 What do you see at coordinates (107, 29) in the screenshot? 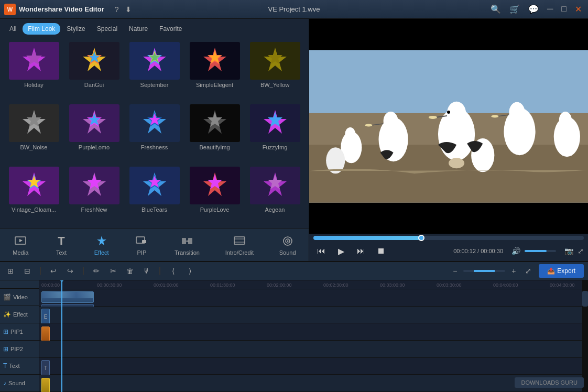
I see `tab-special: Special` at bounding box center [107, 29].